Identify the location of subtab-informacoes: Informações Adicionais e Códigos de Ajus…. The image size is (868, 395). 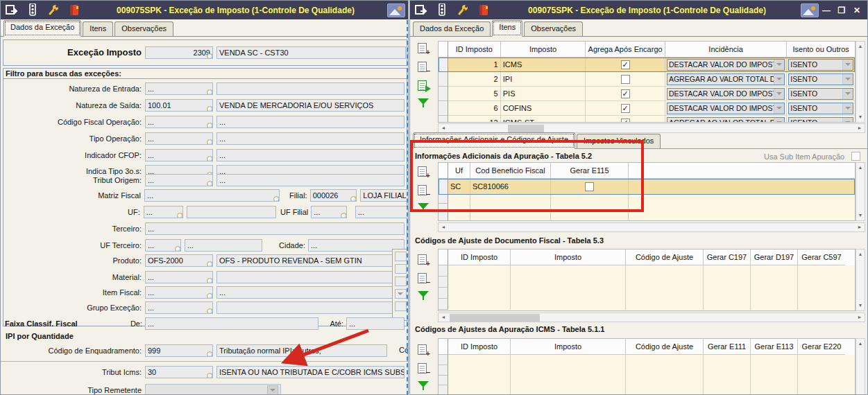
(494, 141).